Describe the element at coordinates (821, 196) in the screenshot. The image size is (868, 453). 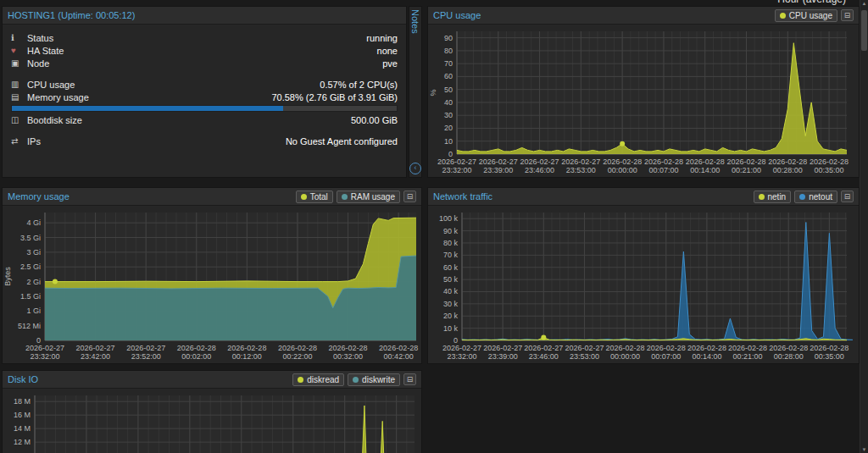
I see `legend-label: netout` at that location.